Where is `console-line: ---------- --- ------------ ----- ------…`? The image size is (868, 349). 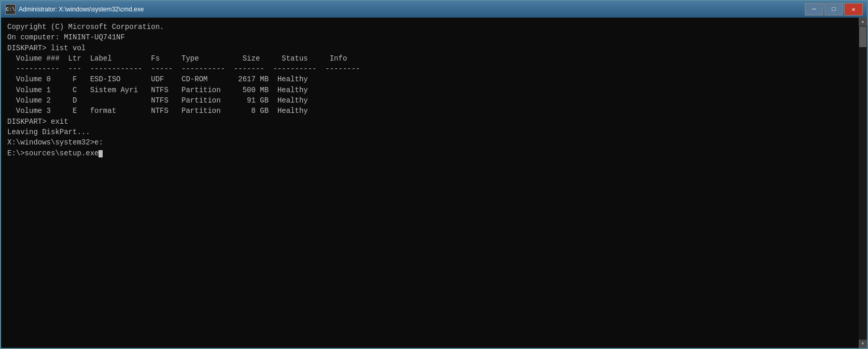 console-line: ---------- --- ------------ ----- ------… is located at coordinates (434, 69).